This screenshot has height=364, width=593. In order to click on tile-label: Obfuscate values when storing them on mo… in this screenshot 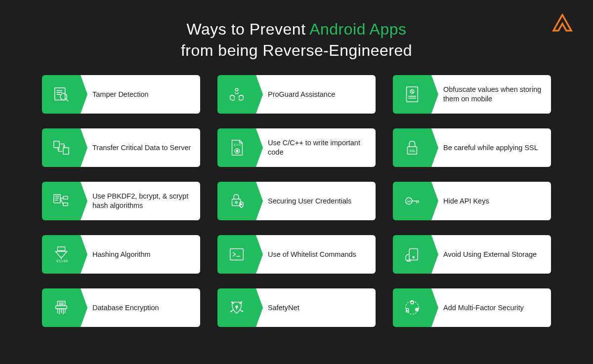, I will do `click(491, 94)`.